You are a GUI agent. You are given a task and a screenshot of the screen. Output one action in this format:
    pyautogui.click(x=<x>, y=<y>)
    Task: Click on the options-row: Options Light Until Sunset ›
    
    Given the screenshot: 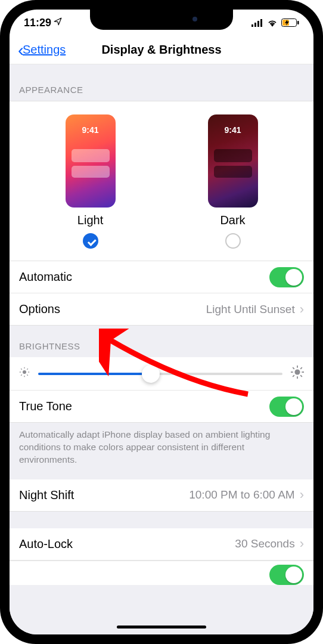 What is the action you would take?
    pyautogui.click(x=162, y=309)
    